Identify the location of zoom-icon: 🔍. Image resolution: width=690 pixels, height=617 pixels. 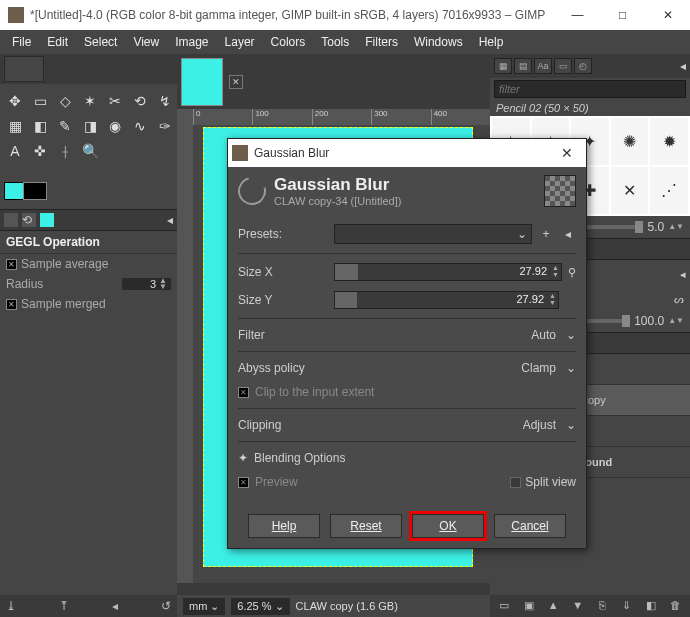
(90, 151).